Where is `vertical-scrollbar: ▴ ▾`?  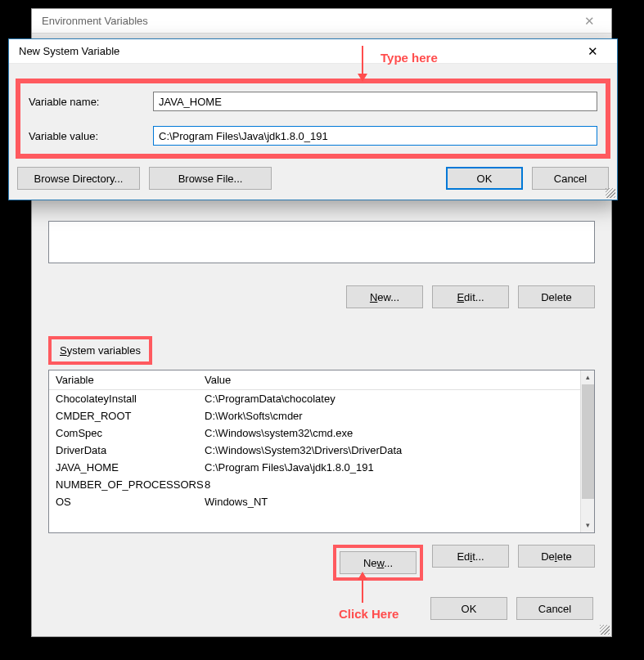 vertical-scrollbar: ▴ ▾ is located at coordinates (588, 451).